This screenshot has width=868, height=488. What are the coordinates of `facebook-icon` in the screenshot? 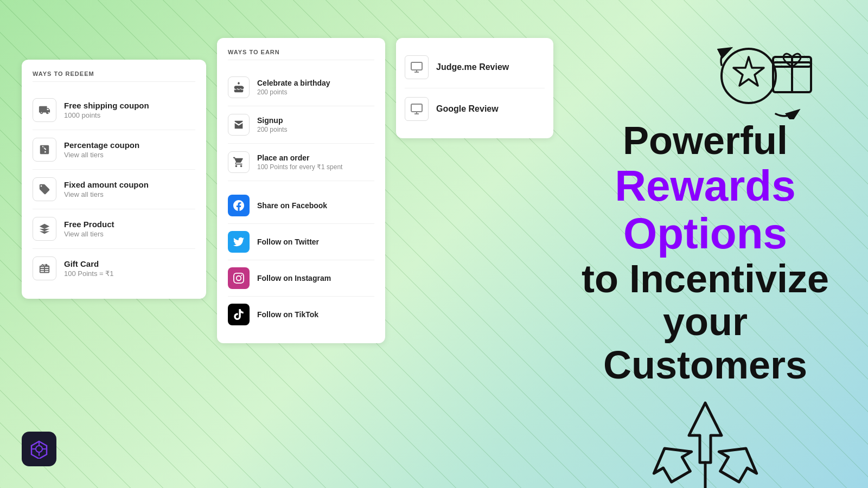 It's located at (239, 206).